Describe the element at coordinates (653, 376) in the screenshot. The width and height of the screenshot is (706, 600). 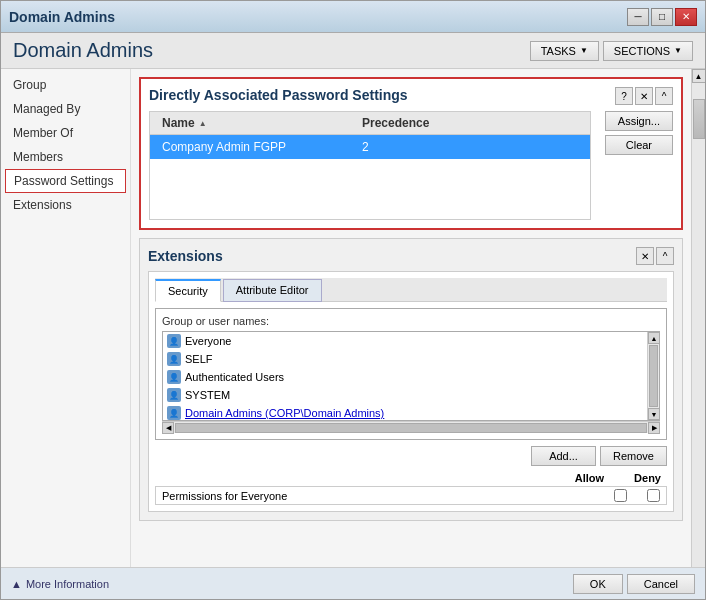
I see `user-list-scrollbar: ▲ ▼` at that location.